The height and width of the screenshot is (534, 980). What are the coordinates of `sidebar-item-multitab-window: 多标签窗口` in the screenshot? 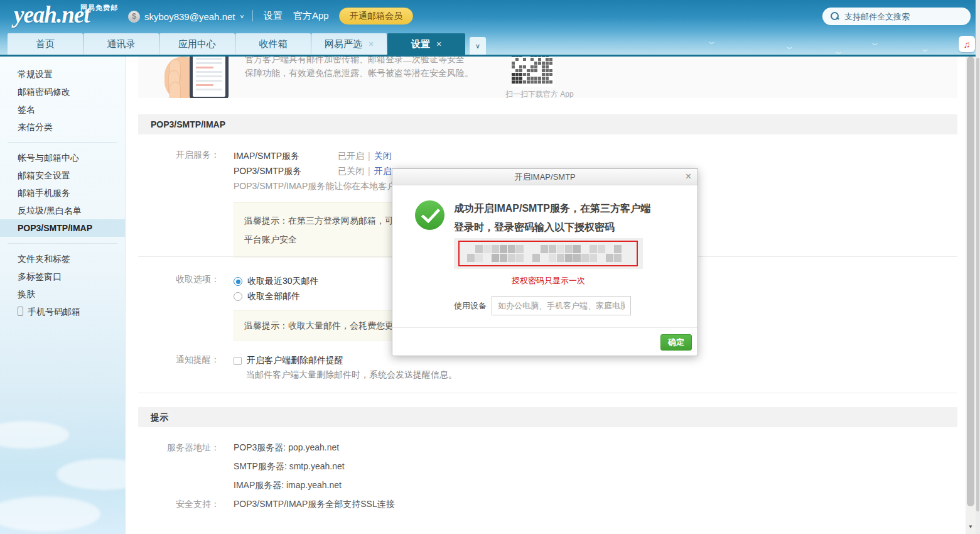 It's located at (63, 276).